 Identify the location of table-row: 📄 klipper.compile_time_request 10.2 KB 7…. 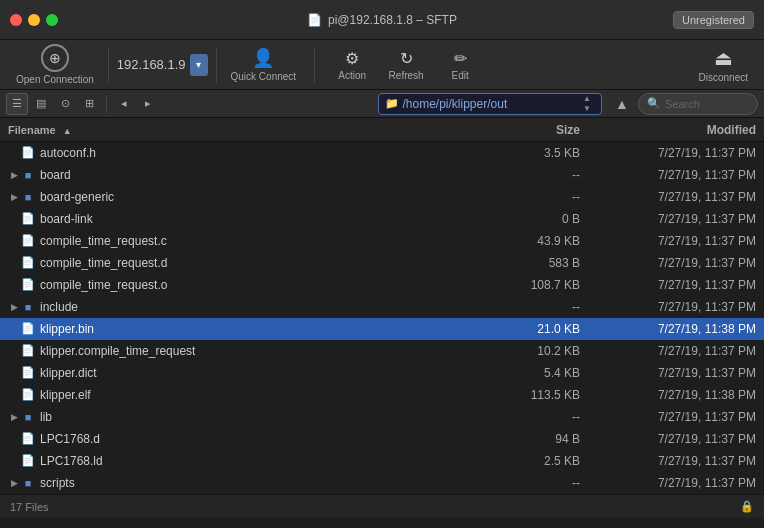
(382, 351).